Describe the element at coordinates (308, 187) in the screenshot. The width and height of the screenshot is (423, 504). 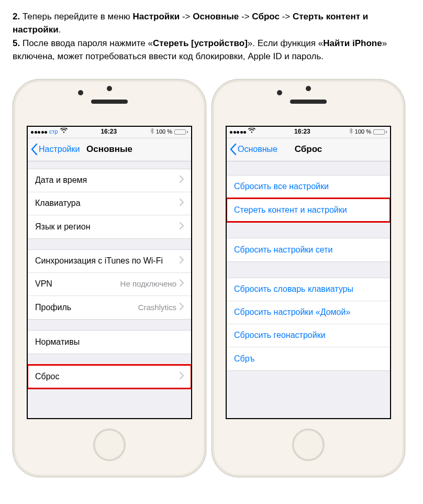
I see `row-reset-all-settings: Сбросить все настройки` at that location.